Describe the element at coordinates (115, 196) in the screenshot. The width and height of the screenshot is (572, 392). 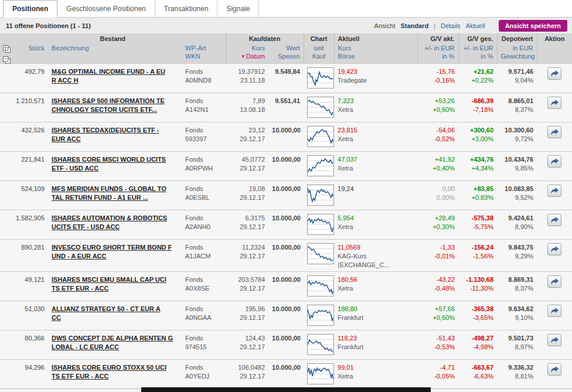
I see `position-name-cell: MFS MERIDIAN FUNDS - GLOBAL TO TAL RETUR…` at that location.